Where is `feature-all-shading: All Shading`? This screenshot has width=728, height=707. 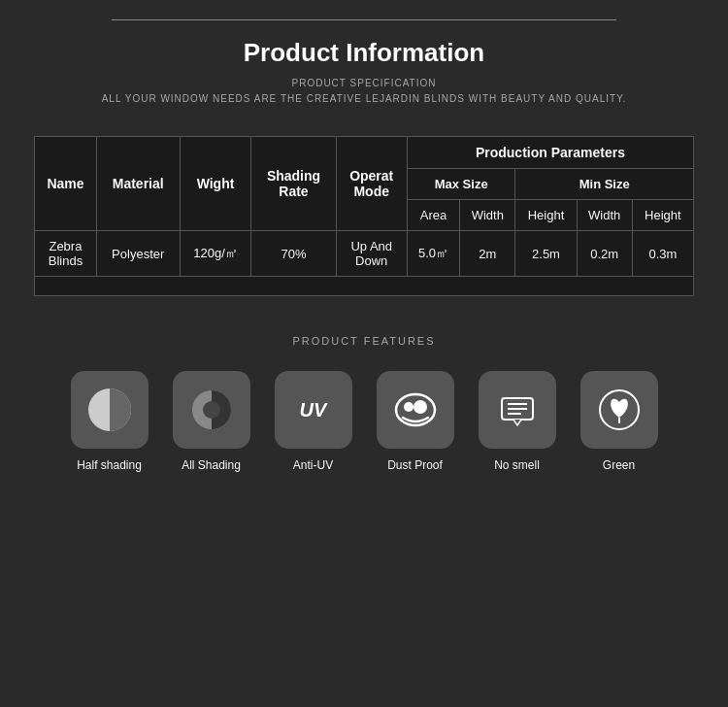
feature-all-shading: All Shading is located at coordinates (212, 421).